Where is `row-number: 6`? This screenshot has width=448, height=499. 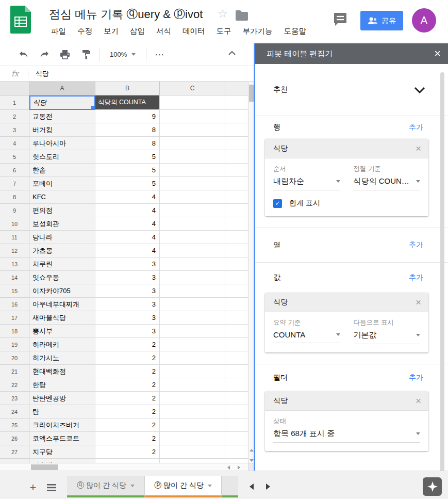
row-number: 6 is located at coordinates (14, 170).